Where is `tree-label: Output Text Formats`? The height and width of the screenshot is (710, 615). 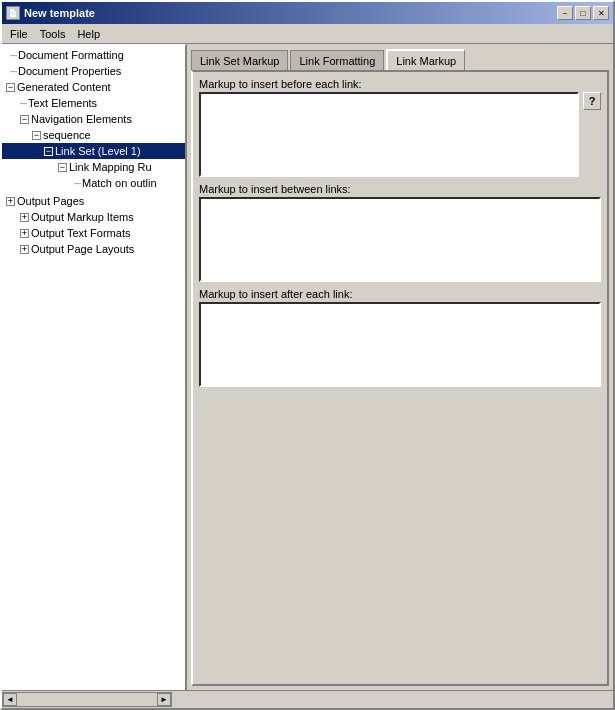
tree-label: Output Text Formats is located at coordinates (80, 233).